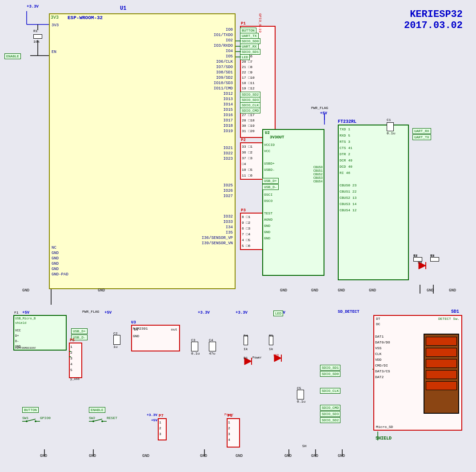 The width and height of the screenshot is (476, 472). What do you see at coordinates (136, 336) in the screenshot?
I see `u3-gnd: GND` at bounding box center [136, 336].